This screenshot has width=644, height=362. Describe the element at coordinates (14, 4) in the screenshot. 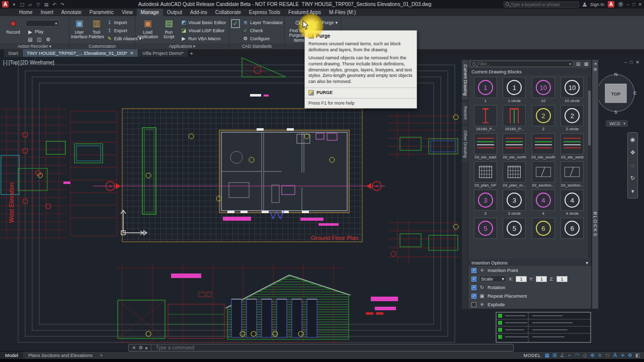

I see `quick-access-icon: ▾` at that location.